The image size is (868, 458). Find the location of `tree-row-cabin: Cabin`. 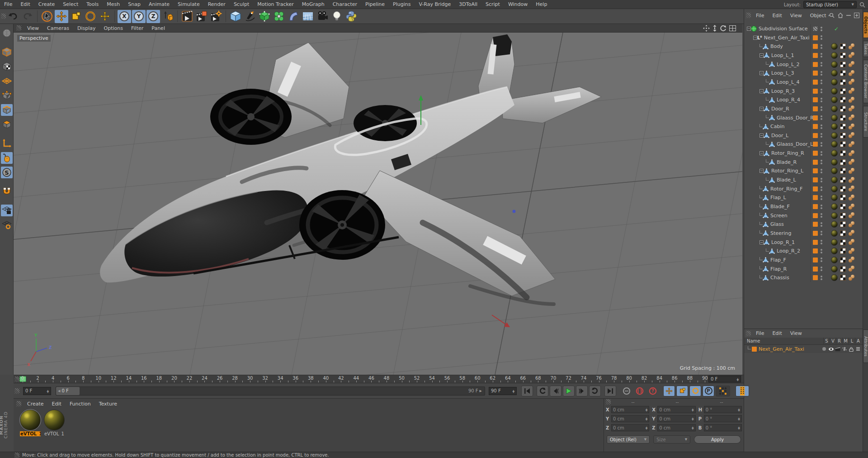

tree-row-cabin: Cabin is located at coordinates (804, 127).